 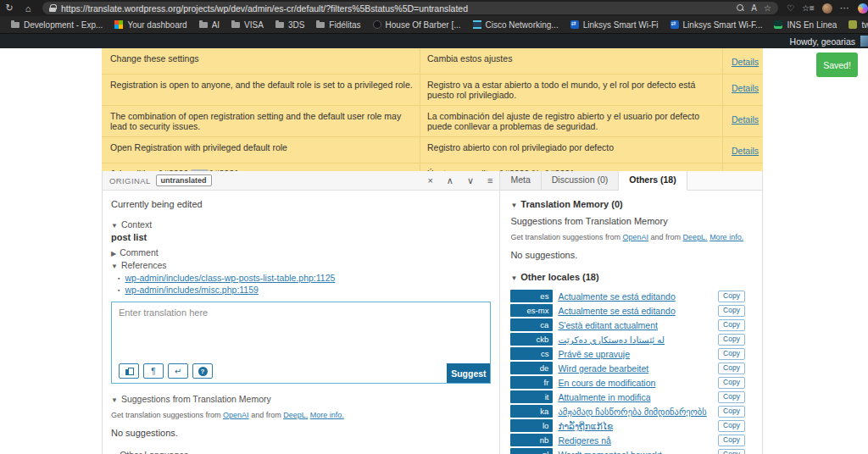 I want to click on insert-placeholder-button: ¶, so click(x=153, y=371).